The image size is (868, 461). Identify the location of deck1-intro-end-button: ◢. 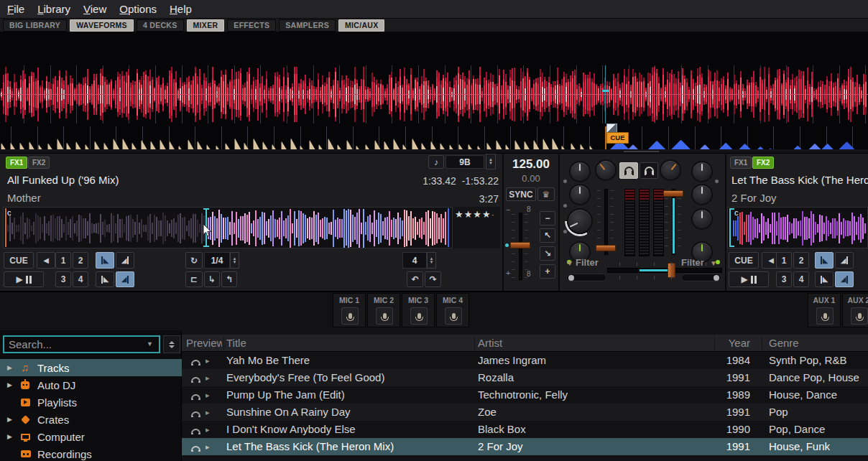
(125, 260).